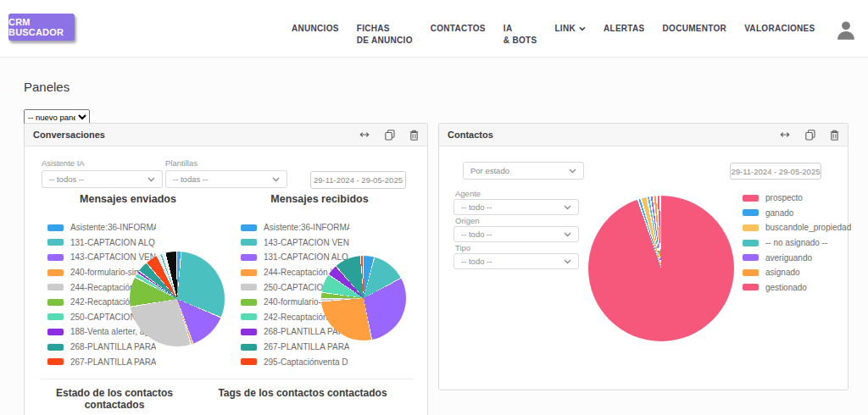 The height and width of the screenshot is (415, 868). What do you see at coordinates (582, 29) in the screenshot?
I see `chevron-down-icon` at bounding box center [582, 29].